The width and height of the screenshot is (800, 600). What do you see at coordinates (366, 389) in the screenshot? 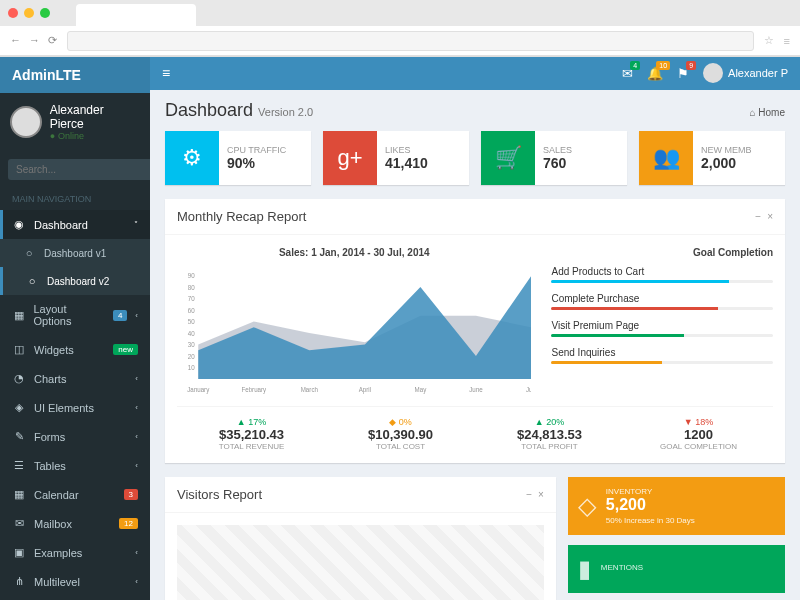
I see `svg-text: April` at bounding box center [366, 389].